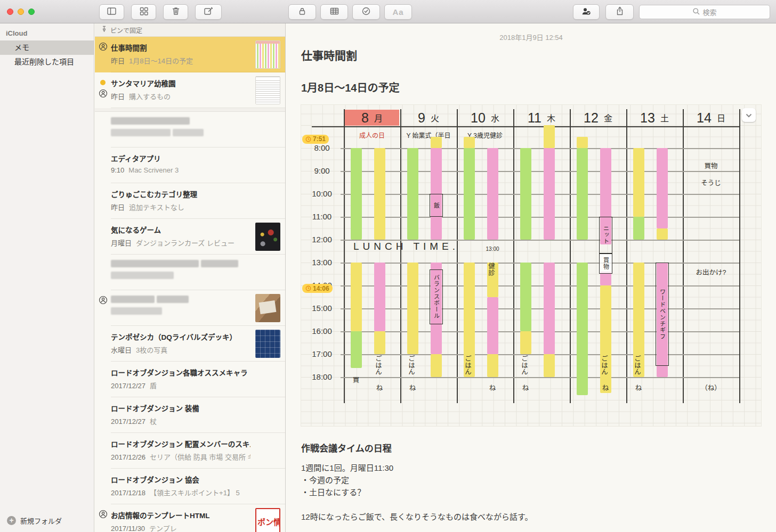  What do you see at coordinates (181, 444) in the screenshot?
I see `note-item-title: ロードオブダンジョン 配置メンバーのスキル` at bounding box center [181, 444].